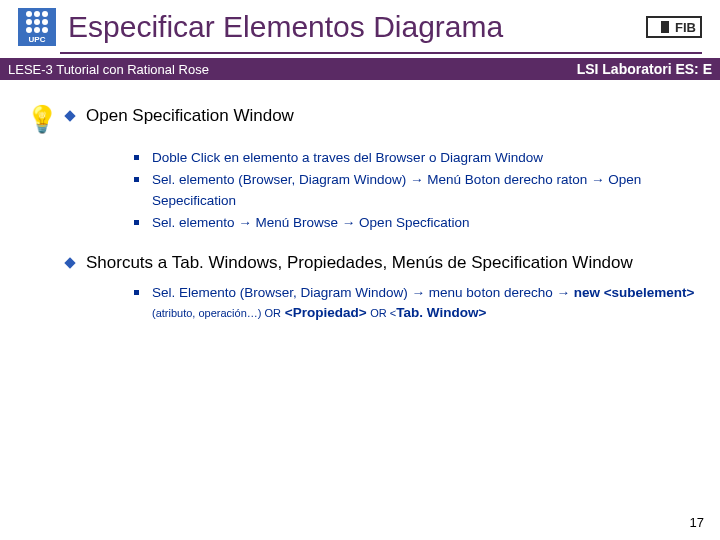 The height and width of the screenshot is (540, 720). What do you see at coordinates (415, 304) in the screenshot?
I see `list-item: Sel. Elemento (Browser, Diagram Window) …` at bounding box center [415, 304].